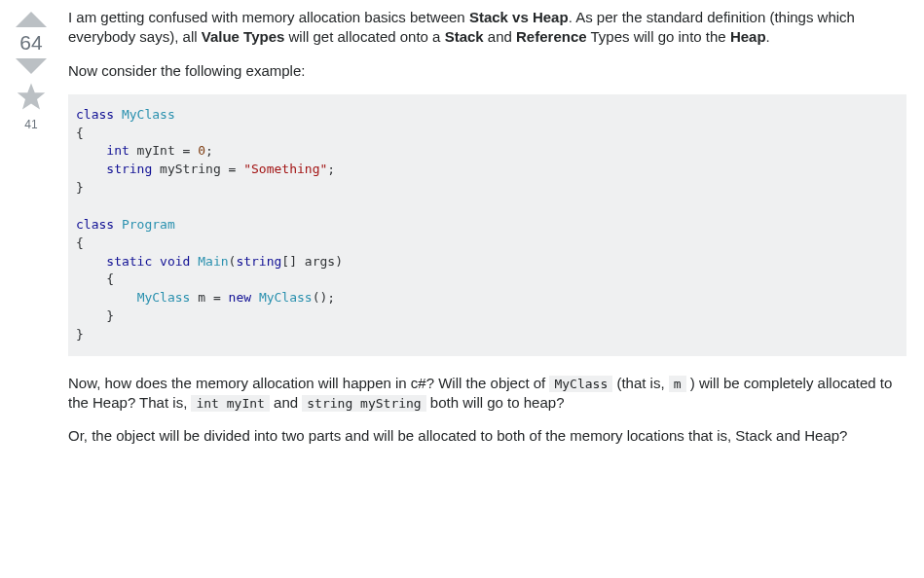 This screenshot has width=924, height=578. What do you see at coordinates (31, 19) in the screenshot?
I see `upvote-icon` at bounding box center [31, 19].